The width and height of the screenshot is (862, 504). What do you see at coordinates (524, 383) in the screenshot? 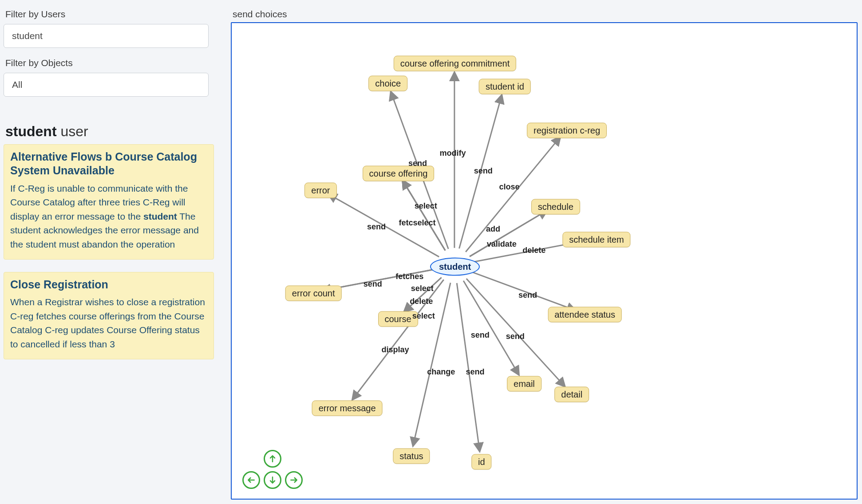
I see `graph-node-email: email` at bounding box center [524, 383].